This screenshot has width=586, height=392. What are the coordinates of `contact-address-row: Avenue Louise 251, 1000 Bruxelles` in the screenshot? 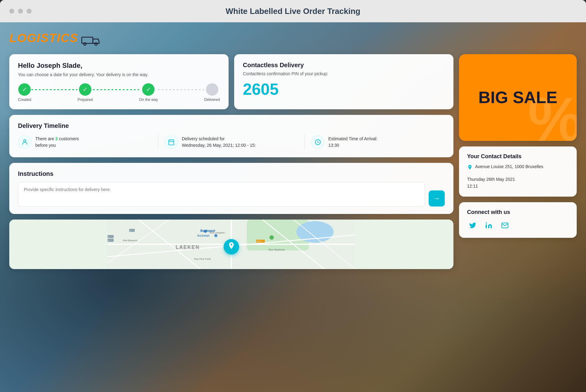 It's located at (518, 168).